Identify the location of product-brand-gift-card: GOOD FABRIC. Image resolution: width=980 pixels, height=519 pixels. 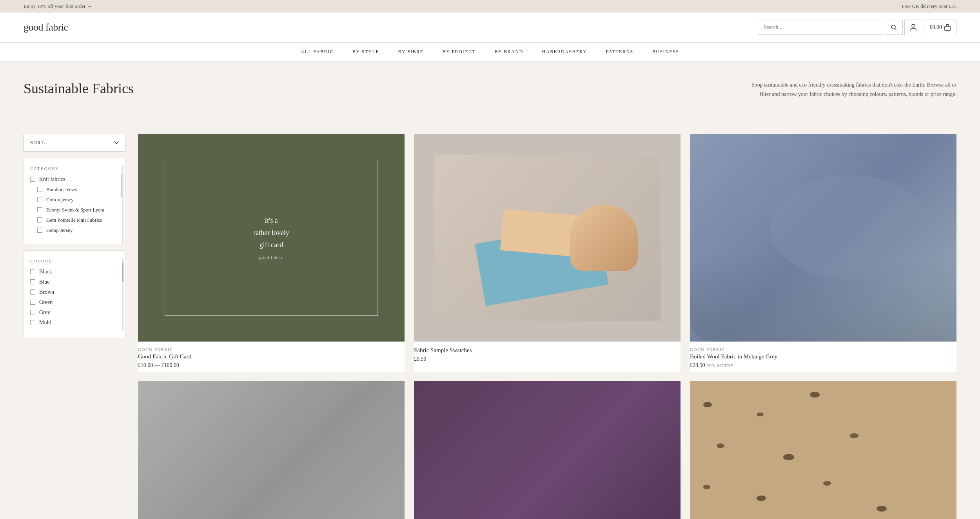
(271, 349).